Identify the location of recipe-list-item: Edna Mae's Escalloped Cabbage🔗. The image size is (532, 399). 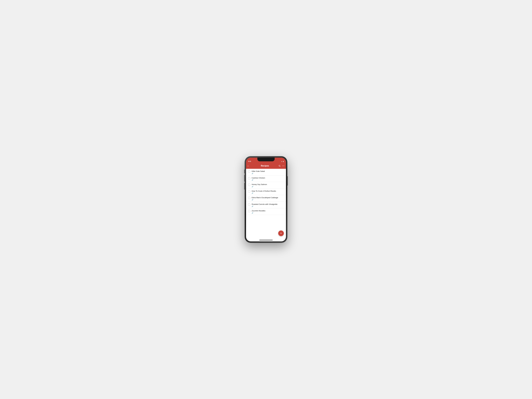
(266, 198).